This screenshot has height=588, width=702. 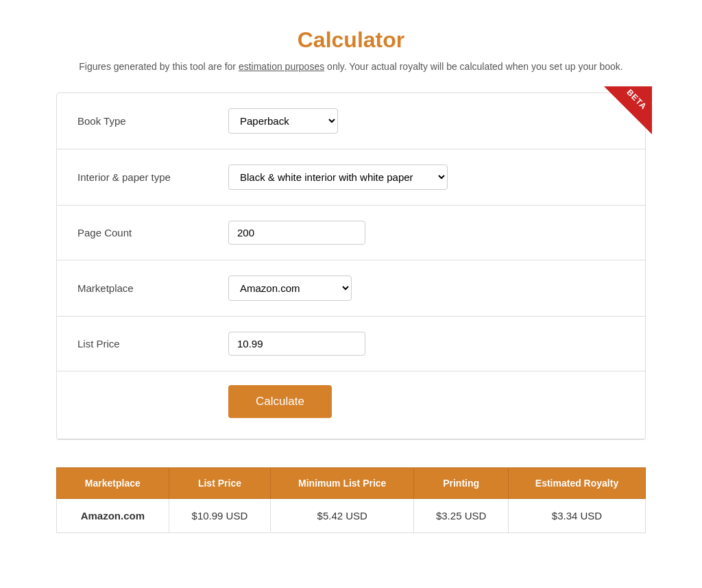 What do you see at coordinates (426, 177) in the screenshot?
I see `interior-control: Black & white interior with white paper …` at bounding box center [426, 177].